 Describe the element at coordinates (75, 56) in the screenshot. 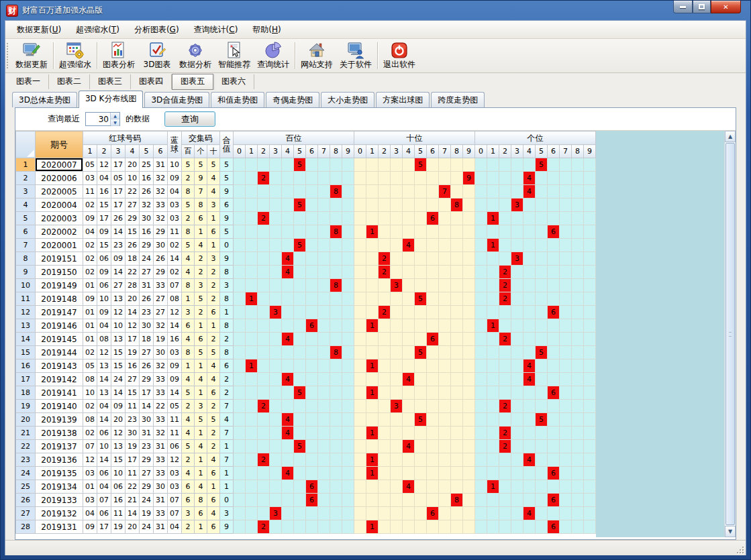

I see `toolbar-button-super-shrink: 超强缩水` at that location.